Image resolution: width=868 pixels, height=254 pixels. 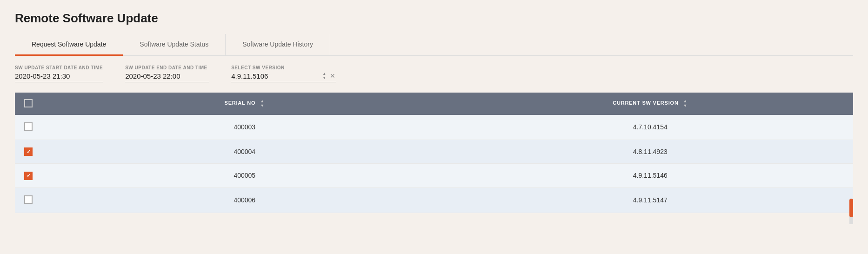 What do you see at coordinates (434, 74) in the screenshot?
I see `filters-row: SW UPDATE START DATE AND TIME 2020-05-23…` at bounding box center [434, 74].